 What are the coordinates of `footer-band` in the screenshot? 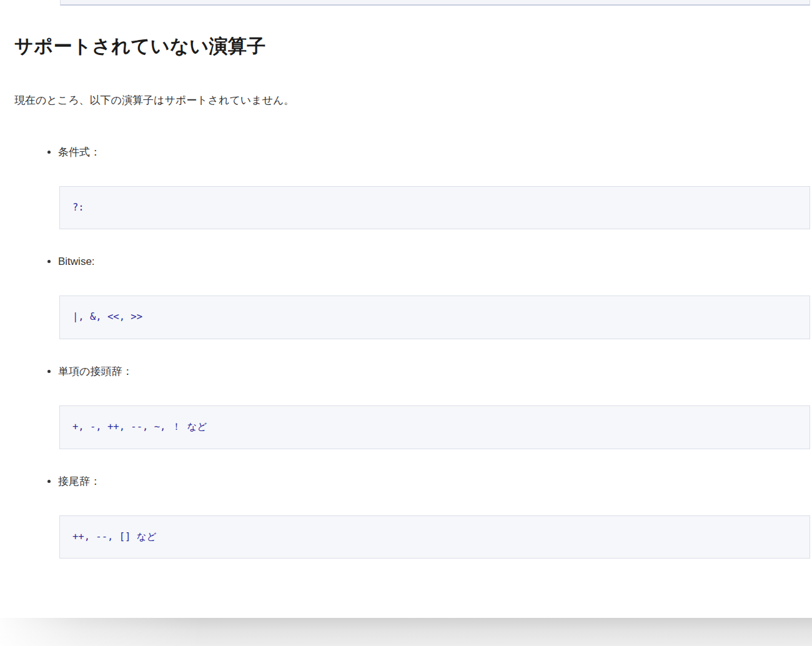 It's located at (406, 632).